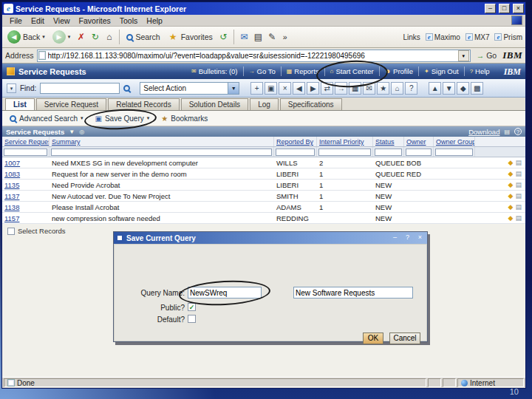 This screenshot has width=532, height=399. Describe the element at coordinates (420, 238) in the screenshot. I see `dialog-close-icon: ×` at that location.